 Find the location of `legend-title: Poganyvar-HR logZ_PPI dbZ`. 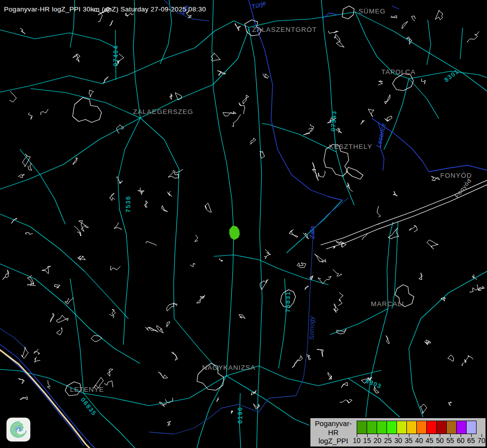

legend-title: Poganyvar-HR logZ_PPI dbZ is located at coordinates (333, 434).